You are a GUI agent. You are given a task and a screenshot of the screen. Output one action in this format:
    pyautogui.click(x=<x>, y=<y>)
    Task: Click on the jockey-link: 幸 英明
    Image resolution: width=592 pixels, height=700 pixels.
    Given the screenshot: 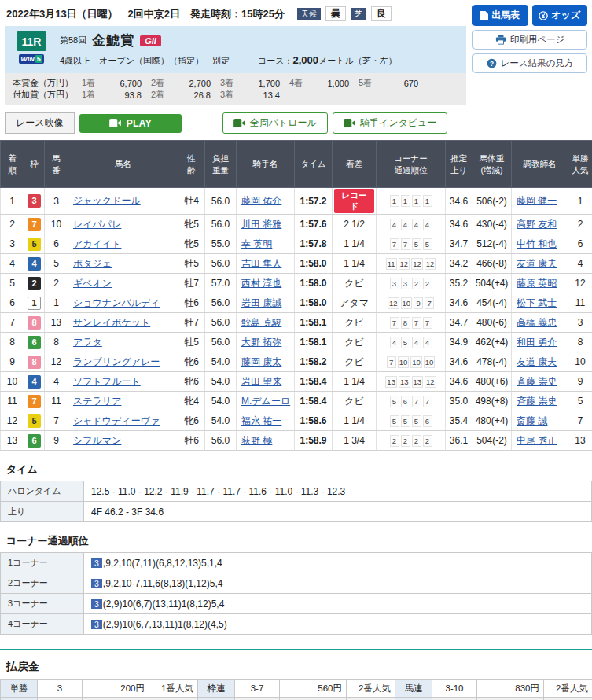 What is the action you would take?
    pyautogui.click(x=256, y=244)
    